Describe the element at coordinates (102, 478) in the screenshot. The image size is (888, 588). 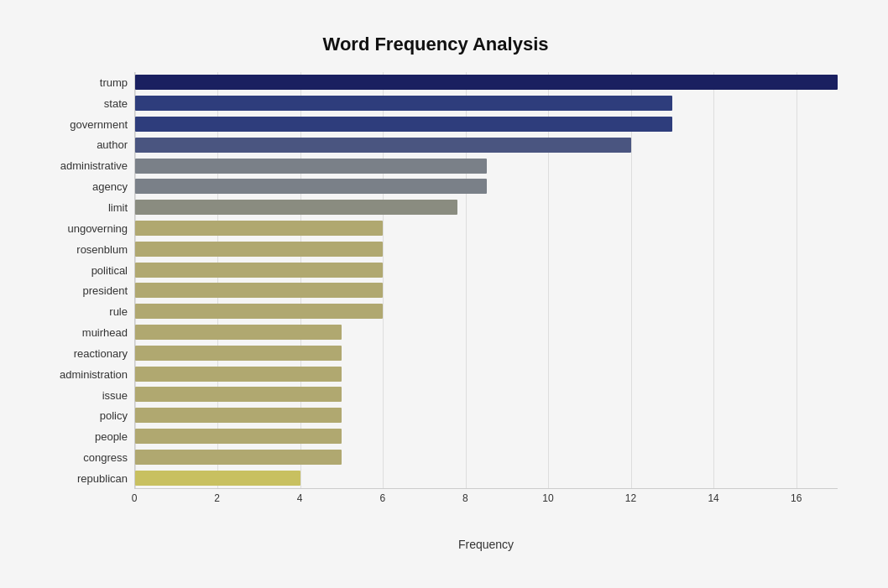
I see `y-label: republican` at that location.